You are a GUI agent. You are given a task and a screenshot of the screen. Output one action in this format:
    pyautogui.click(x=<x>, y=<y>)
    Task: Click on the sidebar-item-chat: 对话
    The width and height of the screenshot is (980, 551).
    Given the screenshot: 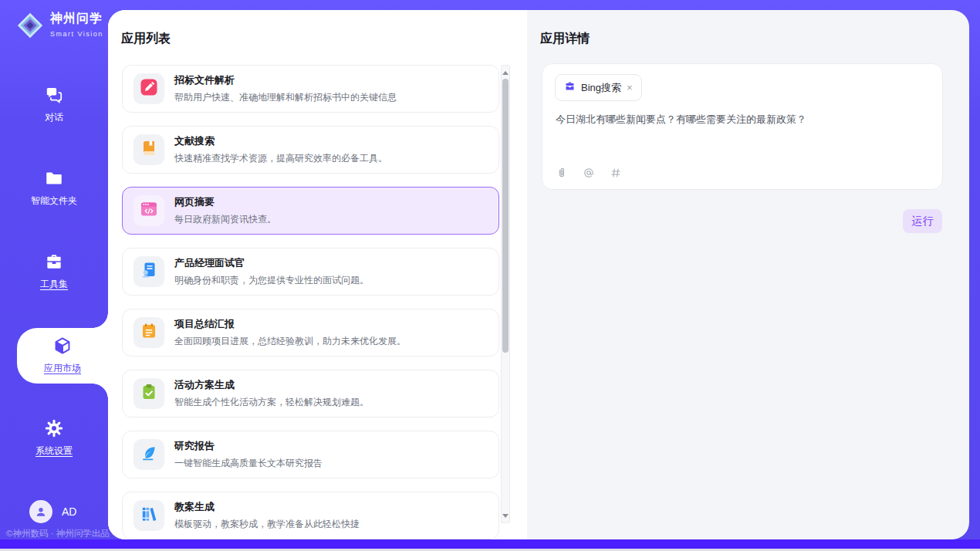 What is the action you would take?
    pyautogui.click(x=54, y=110)
    